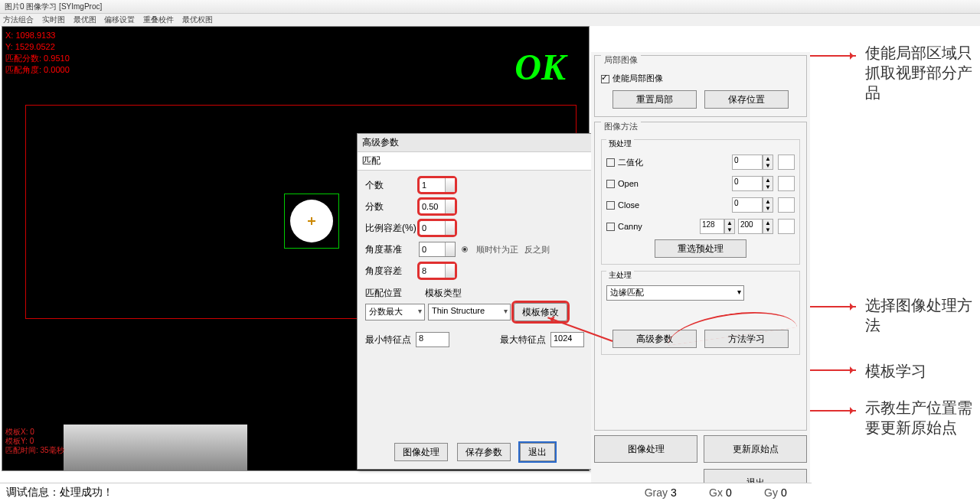 Image resolution: width=980 pixels, height=501 pixels. I want to click on menu-item: 实时图, so click(54, 20).